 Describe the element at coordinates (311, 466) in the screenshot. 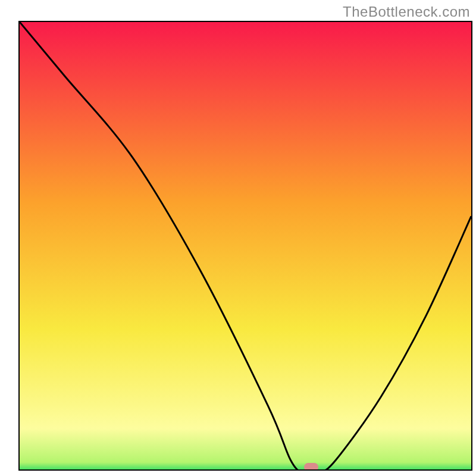

I see `optimal-marker` at that location.